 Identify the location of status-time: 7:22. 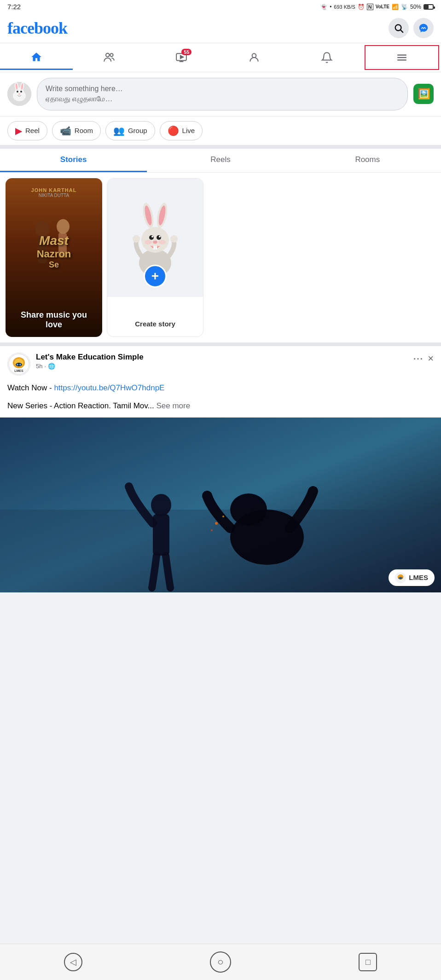
(14, 6).